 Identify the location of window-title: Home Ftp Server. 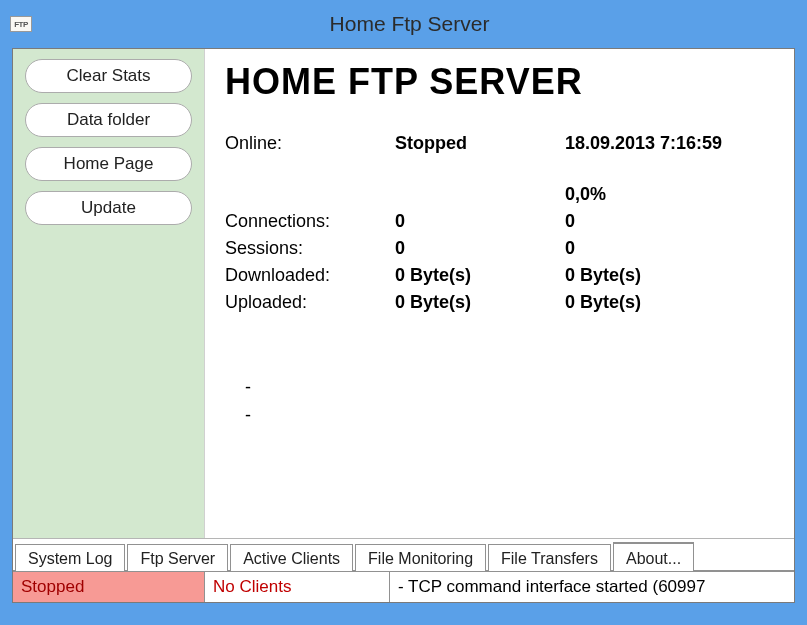
(410, 24).